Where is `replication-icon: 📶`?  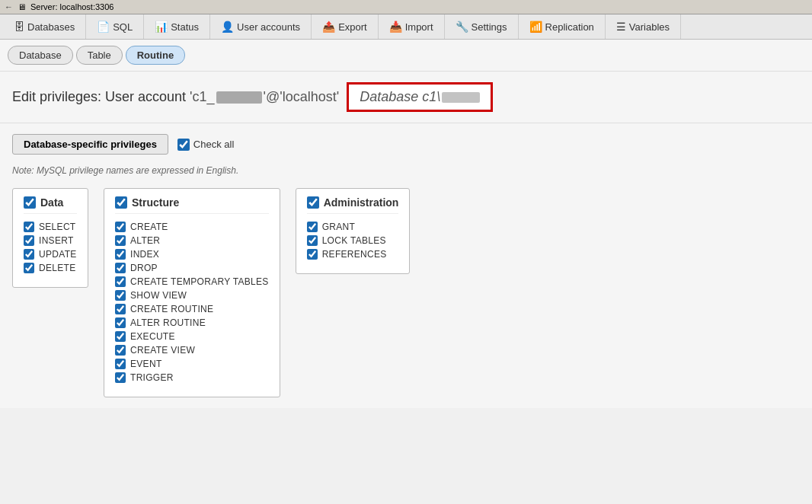
replication-icon: 📶 is located at coordinates (536, 27).